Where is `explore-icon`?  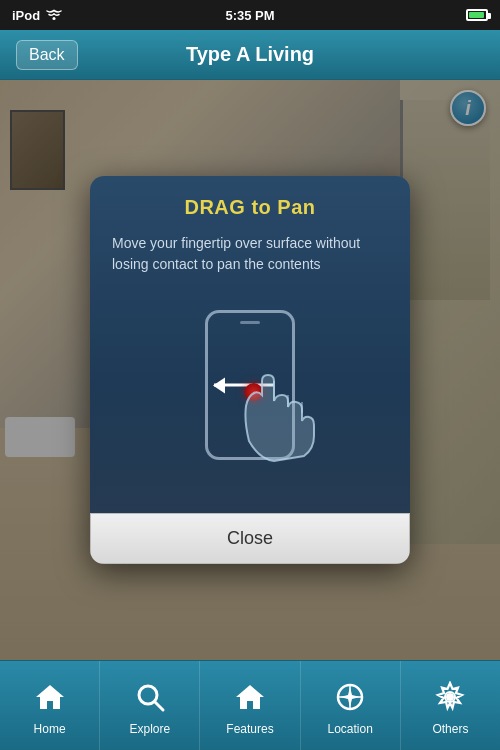 explore-icon is located at coordinates (150, 700).